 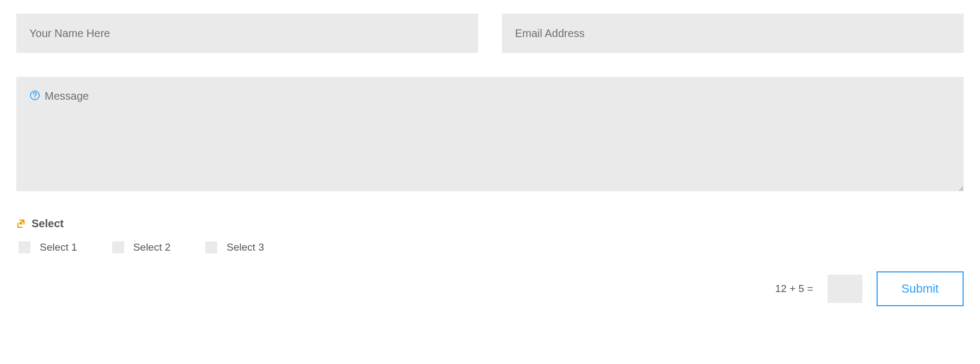 What do you see at coordinates (48, 223) in the screenshot?
I see `select-title: Select` at bounding box center [48, 223].